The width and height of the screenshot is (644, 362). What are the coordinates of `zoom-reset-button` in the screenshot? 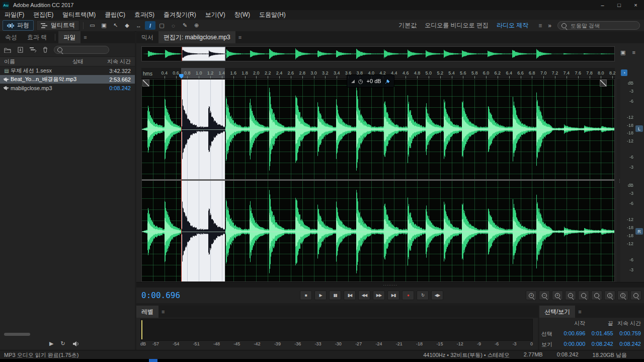 It's located at (636, 295).